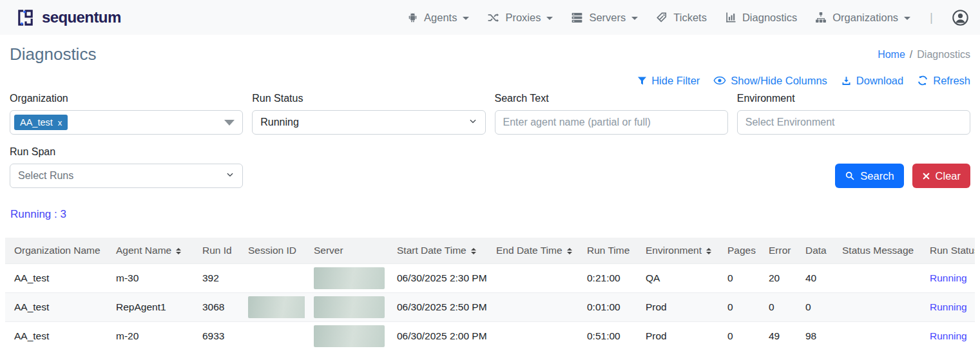 The width and height of the screenshot is (980, 351). I want to click on cell-environment: QA, so click(678, 278).